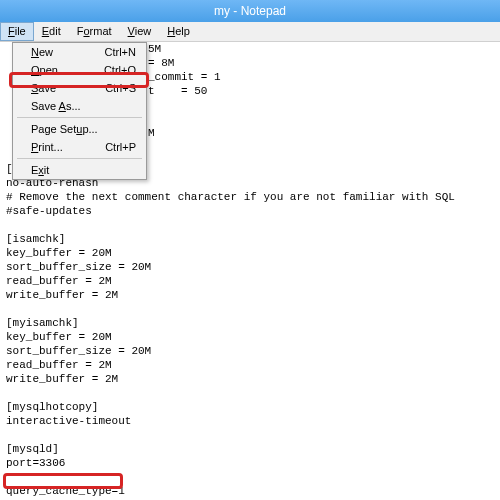  I want to click on menu-save-as: Save As..., so click(80, 106).